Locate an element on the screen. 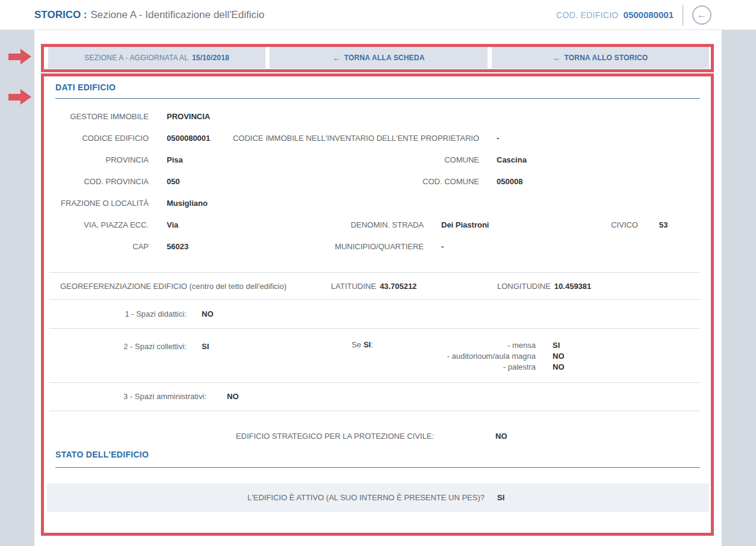  field-cap-municipio: CAP 56023 MUNICIPIO/QUARTIERE - is located at coordinates (378, 248).